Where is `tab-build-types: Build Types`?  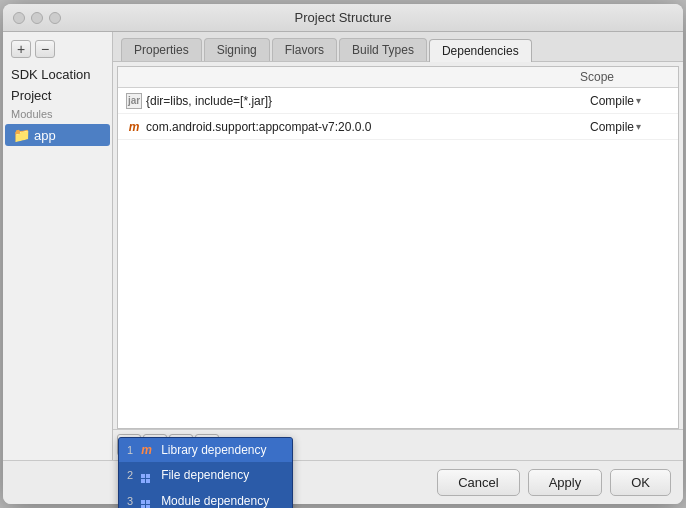
tab-build-types: Build Types is located at coordinates (383, 50).